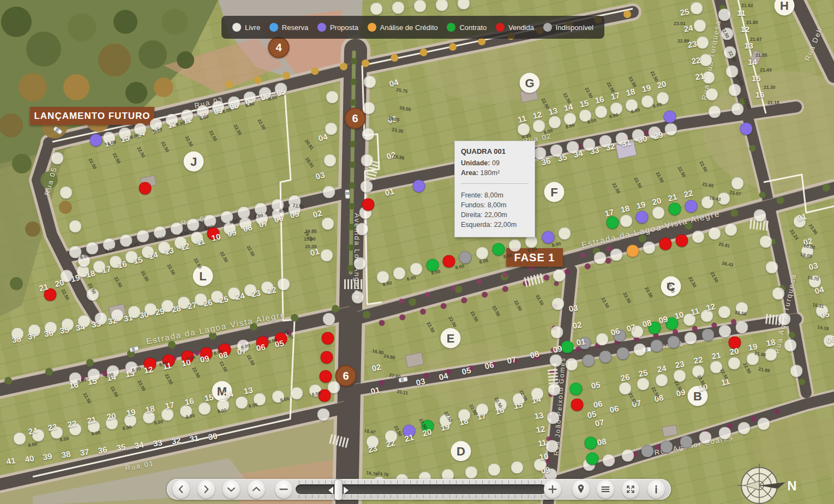 Image resolution: width=834 pixels, height=504 pixels. I want to click on legend-item-indisponivel: Indisponível, so click(568, 27).